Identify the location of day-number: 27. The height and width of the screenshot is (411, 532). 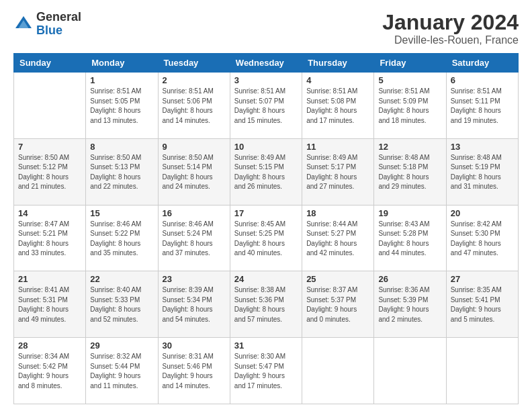
(482, 279).